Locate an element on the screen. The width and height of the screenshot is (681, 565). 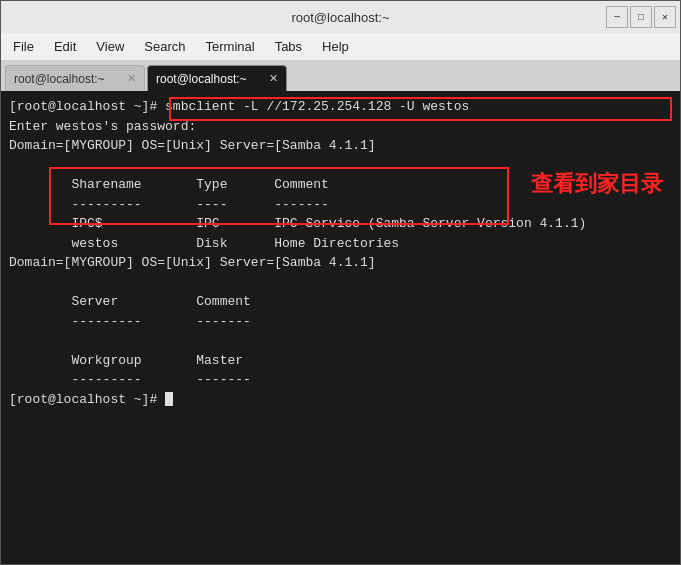
menu-tabs: Tabs is located at coordinates (288, 46).